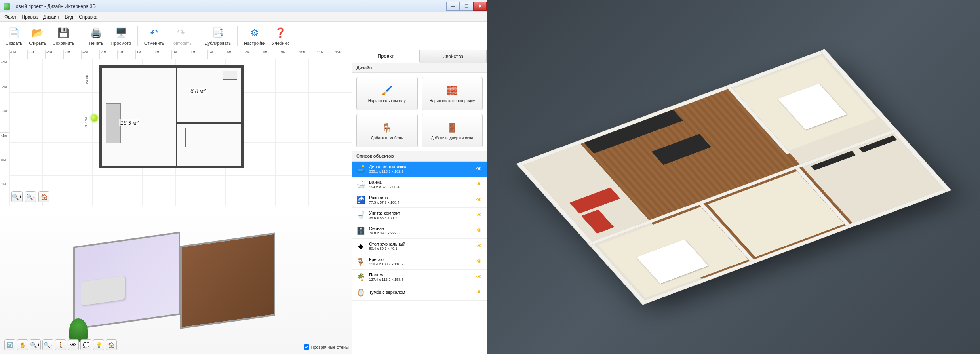 The height and width of the screenshot is (354, 980). I want to click on object-dimensions: 79.0 x 39.6 x 222.0, so click(421, 234).